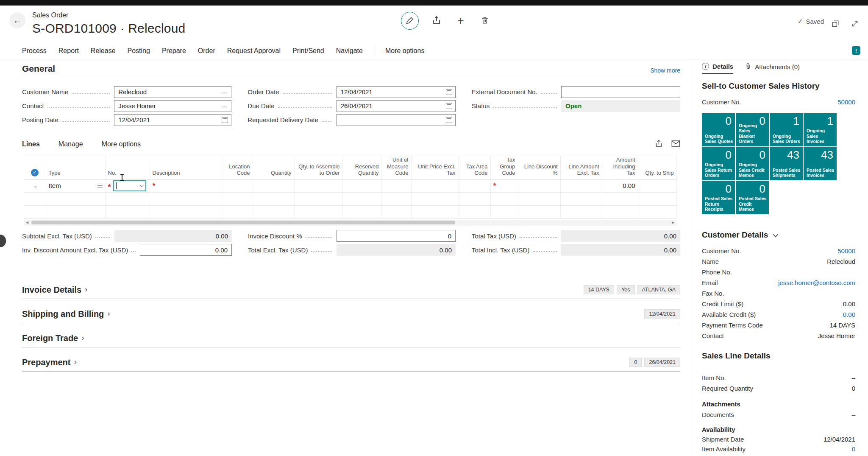  Describe the element at coordinates (718, 68) in the screenshot. I see `tab-details: i Details` at that location.